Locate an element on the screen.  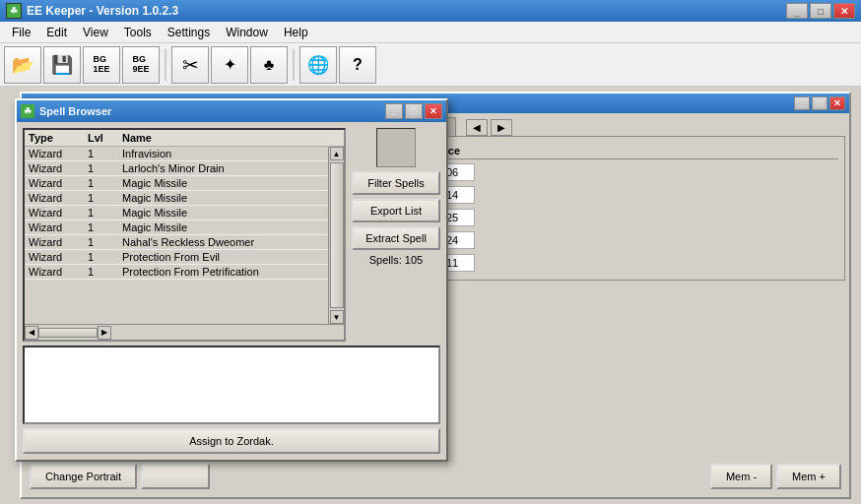
scroll-thumb is located at coordinates (337, 235).